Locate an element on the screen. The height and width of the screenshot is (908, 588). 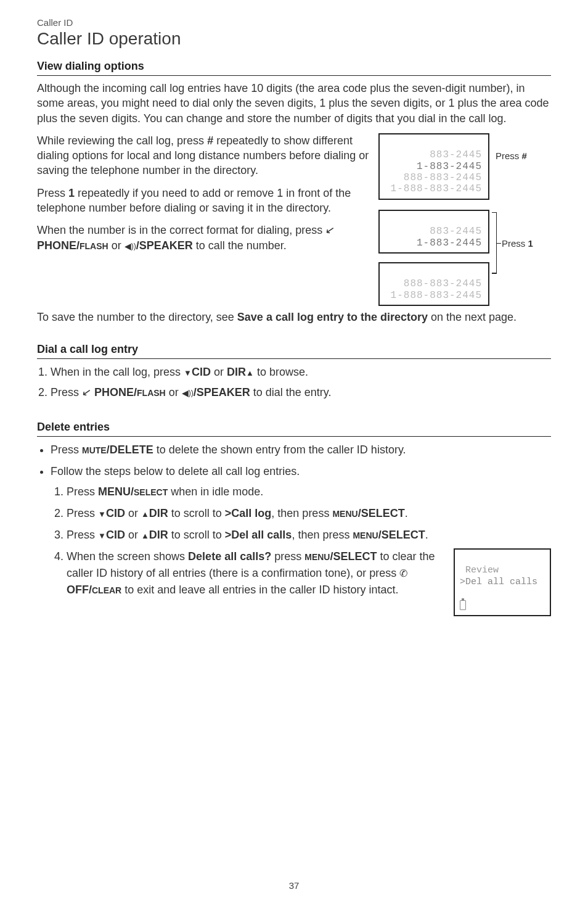
text: When the screen shows is located at coordinates (127, 556).